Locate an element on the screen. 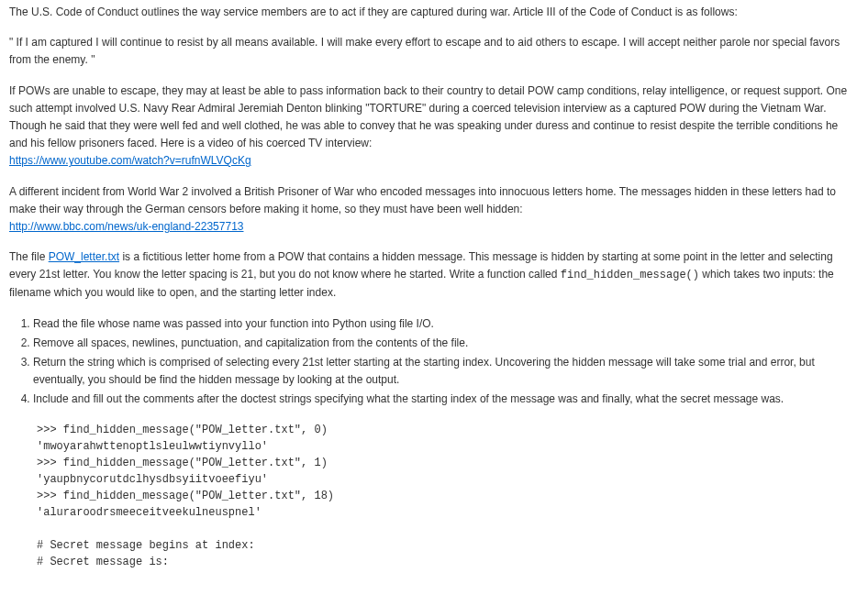 The image size is (868, 606). file-paragraph: The file POW_letter.txt is a fictitious … is located at coordinates (434, 275).